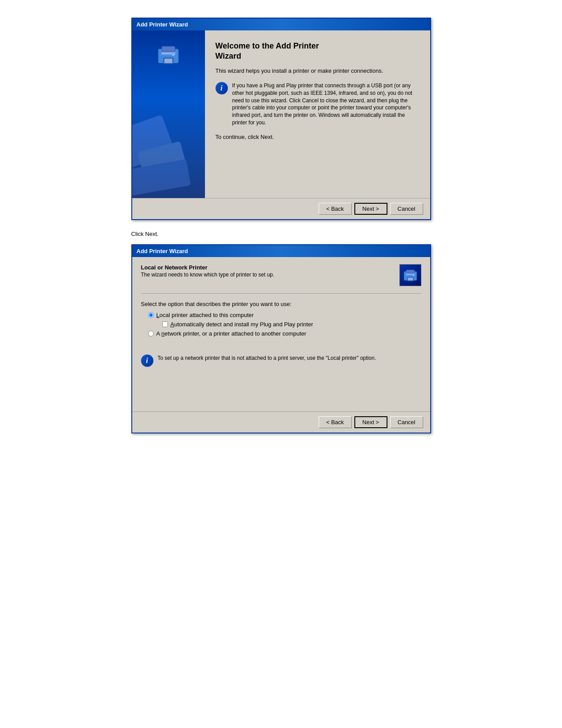 The height and width of the screenshot is (728, 562). What do you see at coordinates (285, 333) in the screenshot?
I see `wizard2-radio2-item: A network printer, or a printer attached…` at bounding box center [285, 333].